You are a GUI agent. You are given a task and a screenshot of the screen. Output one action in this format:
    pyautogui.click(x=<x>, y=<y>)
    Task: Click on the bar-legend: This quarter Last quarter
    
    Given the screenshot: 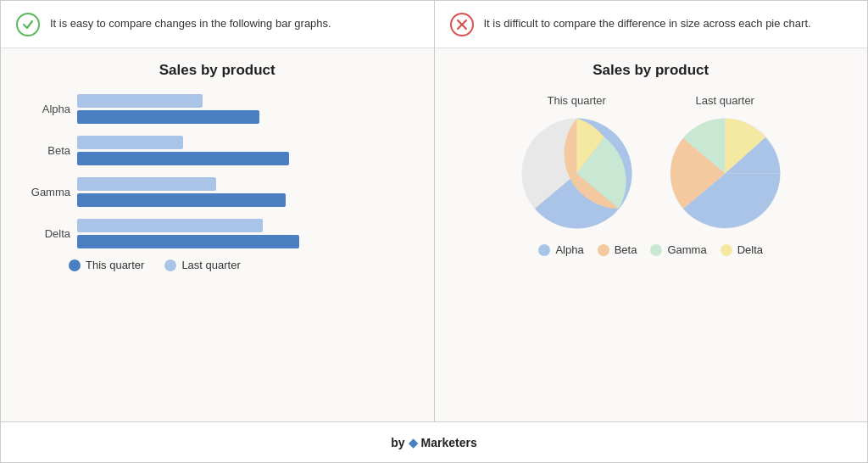 What is the action you would take?
    pyautogui.click(x=129, y=265)
    